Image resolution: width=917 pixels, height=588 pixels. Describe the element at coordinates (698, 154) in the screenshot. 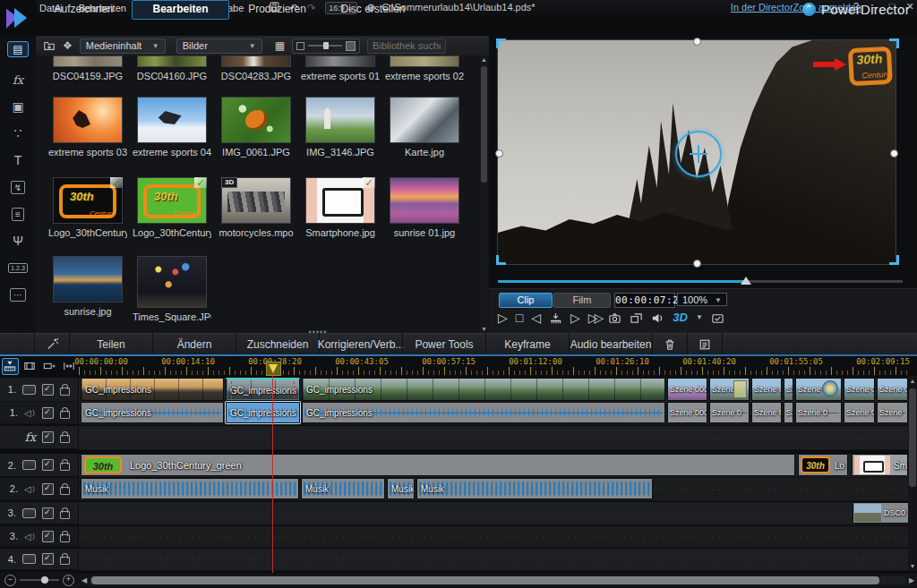

I see `pip-move-handle` at that location.